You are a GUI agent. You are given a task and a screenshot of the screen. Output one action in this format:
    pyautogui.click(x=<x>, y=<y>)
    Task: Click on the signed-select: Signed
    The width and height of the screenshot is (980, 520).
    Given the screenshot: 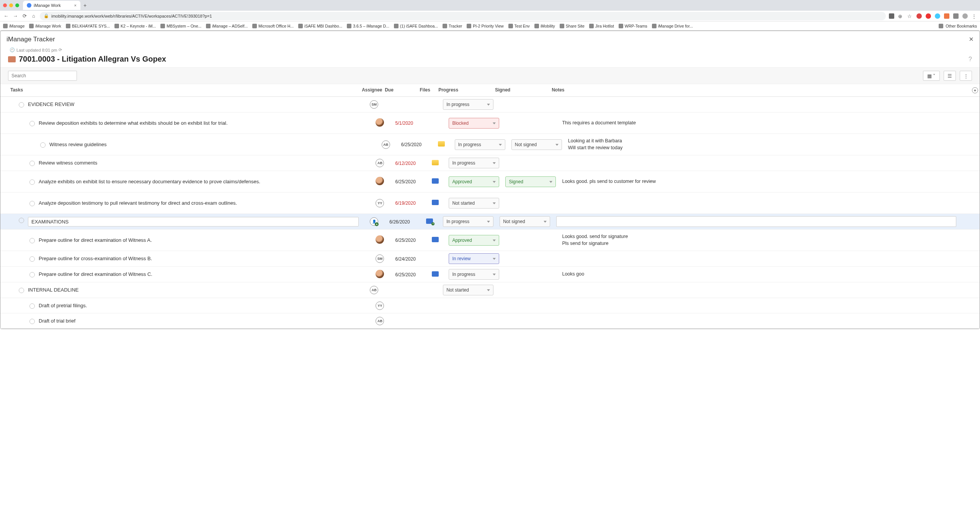 What is the action you would take?
    pyautogui.click(x=531, y=182)
    